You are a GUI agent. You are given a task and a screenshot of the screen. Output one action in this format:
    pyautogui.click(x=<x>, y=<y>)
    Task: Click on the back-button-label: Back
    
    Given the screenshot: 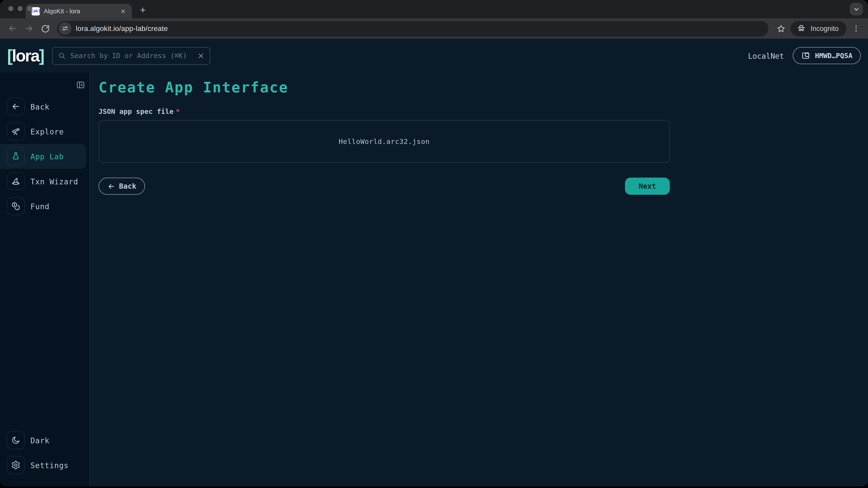 What is the action you would take?
    pyautogui.click(x=128, y=187)
    